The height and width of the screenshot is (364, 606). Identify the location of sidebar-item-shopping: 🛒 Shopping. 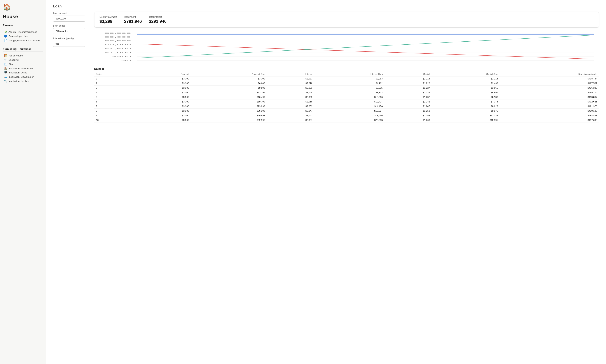
(23, 60).